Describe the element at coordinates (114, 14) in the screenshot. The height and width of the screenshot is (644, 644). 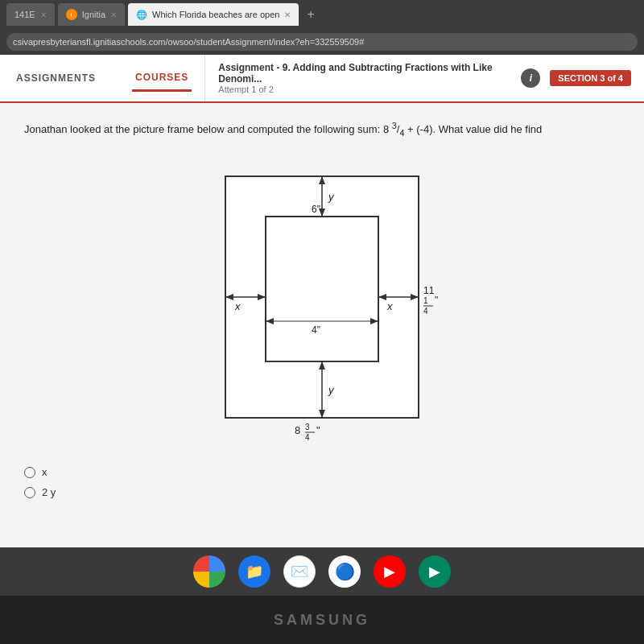
I see `tab-ignitia-close: ✕` at that location.